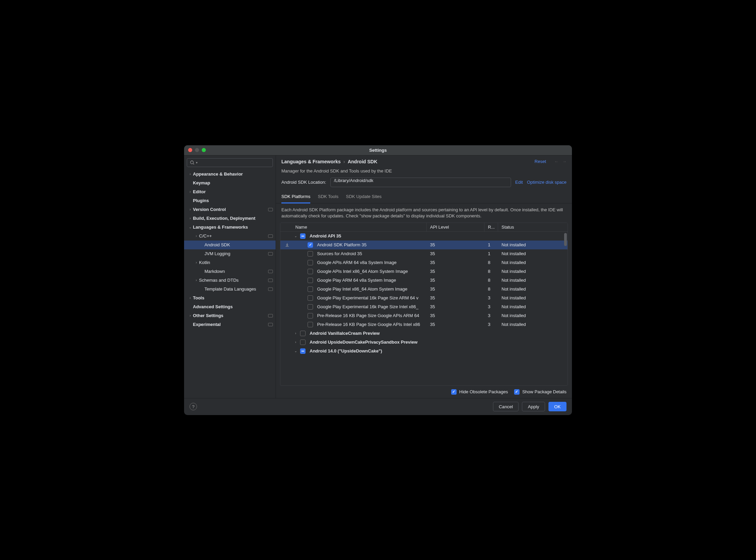  I want to click on table-row: ›Android UpsideDownCakePrivacySandbox Pr…, so click(424, 342).